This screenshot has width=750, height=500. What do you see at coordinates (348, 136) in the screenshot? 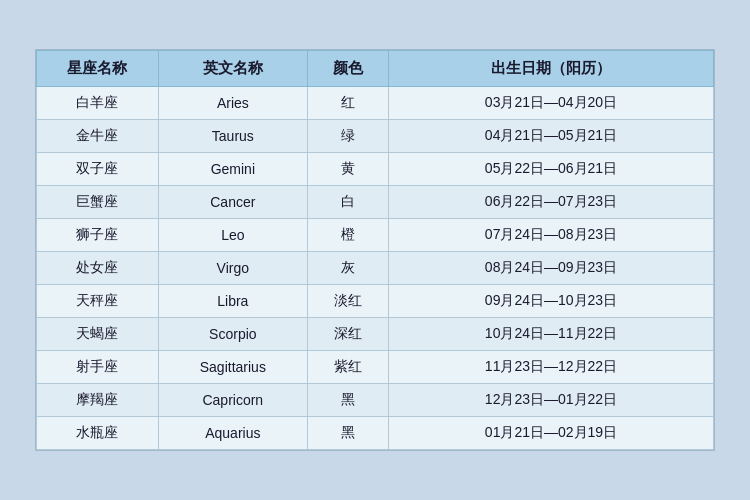
I see `cell-color: 绿` at bounding box center [348, 136].